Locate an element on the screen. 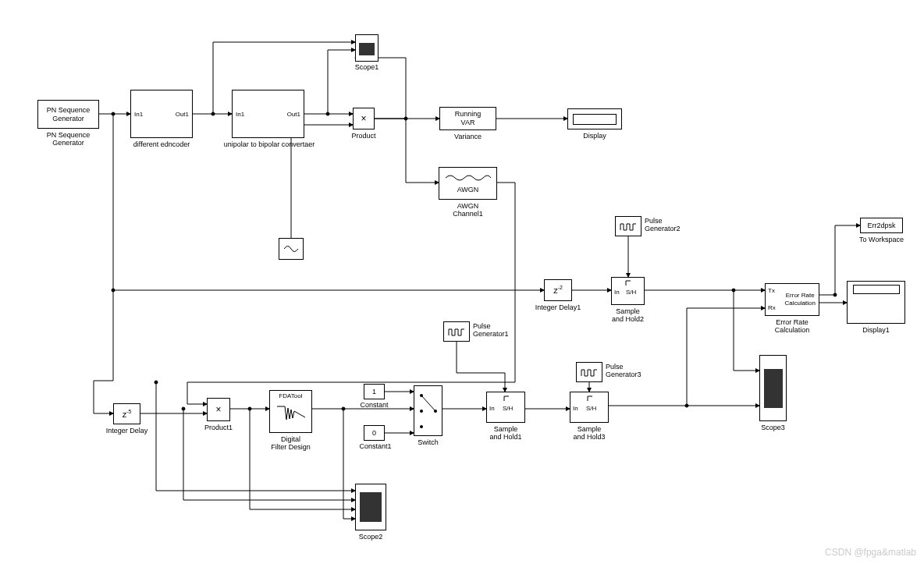 The height and width of the screenshot is (564, 924). product1-block: × is located at coordinates (219, 410).